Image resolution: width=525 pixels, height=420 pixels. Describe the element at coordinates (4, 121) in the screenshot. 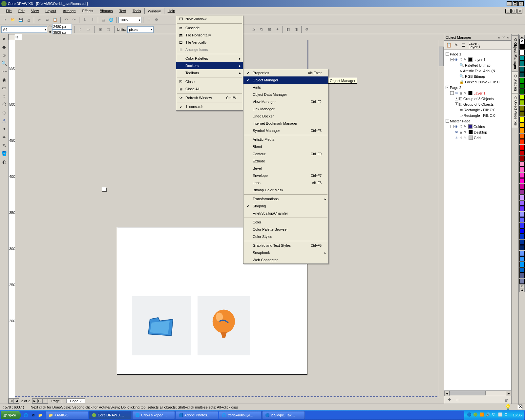

I see `text-tool-icon: A` at that location.